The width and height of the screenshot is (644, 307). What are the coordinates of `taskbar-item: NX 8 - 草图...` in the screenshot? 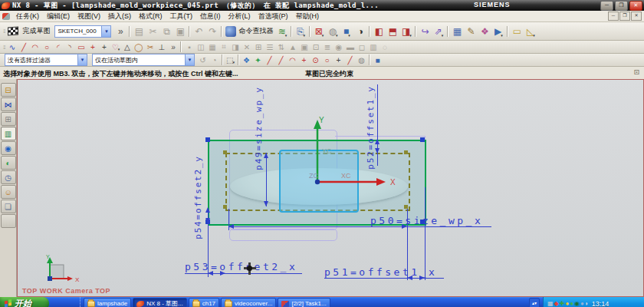 It's located at (159, 302).